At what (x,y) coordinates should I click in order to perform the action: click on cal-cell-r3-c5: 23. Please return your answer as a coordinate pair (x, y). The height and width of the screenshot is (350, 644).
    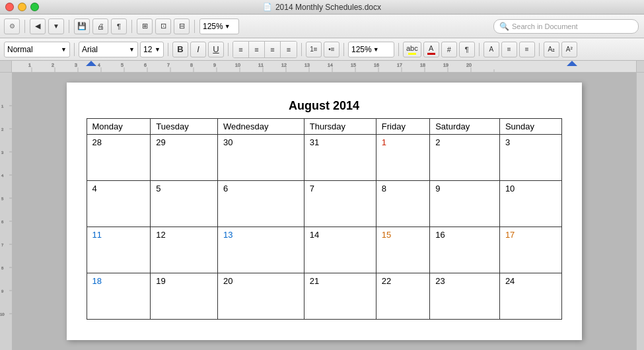
    Looking at the image, I should click on (465, 297).